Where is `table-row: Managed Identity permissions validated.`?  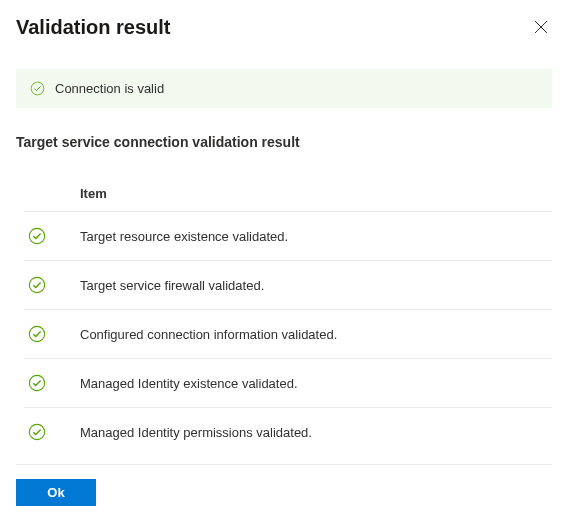 table-row: Managed Identity permissions validated. is located at coordinates (288, 432).